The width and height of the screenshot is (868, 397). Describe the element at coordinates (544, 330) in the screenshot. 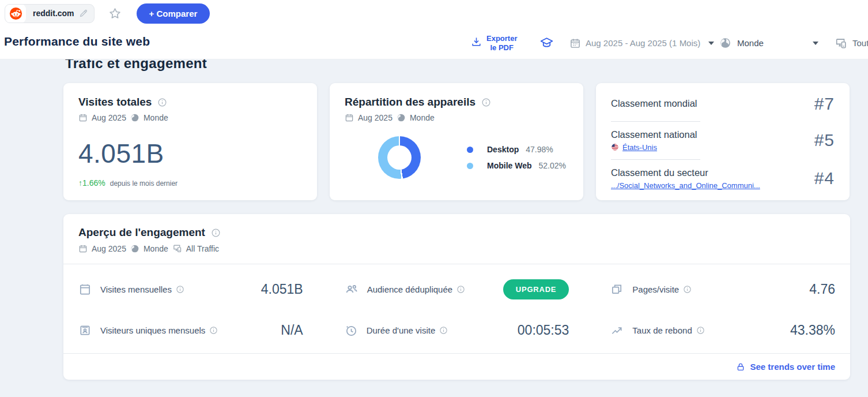

I see `metric-value: 00:05:53` at that location.